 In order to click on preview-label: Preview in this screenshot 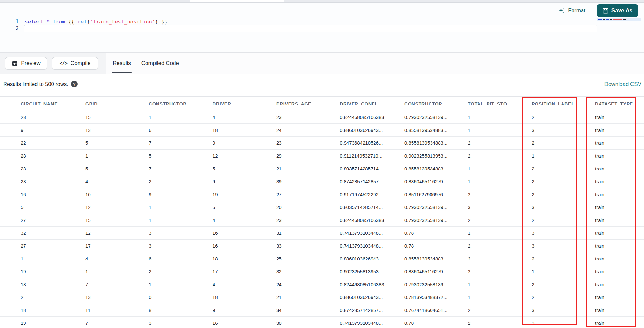, I will do `click(31, 63)`.